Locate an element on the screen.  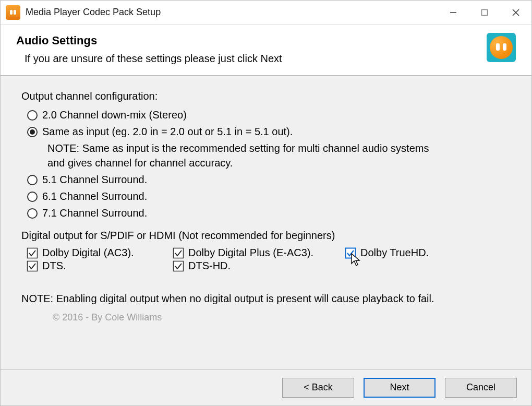
radio-label: Same as input (eg. 2.0 in = 2.0 out or 5… is located at coordinates (167, 132).